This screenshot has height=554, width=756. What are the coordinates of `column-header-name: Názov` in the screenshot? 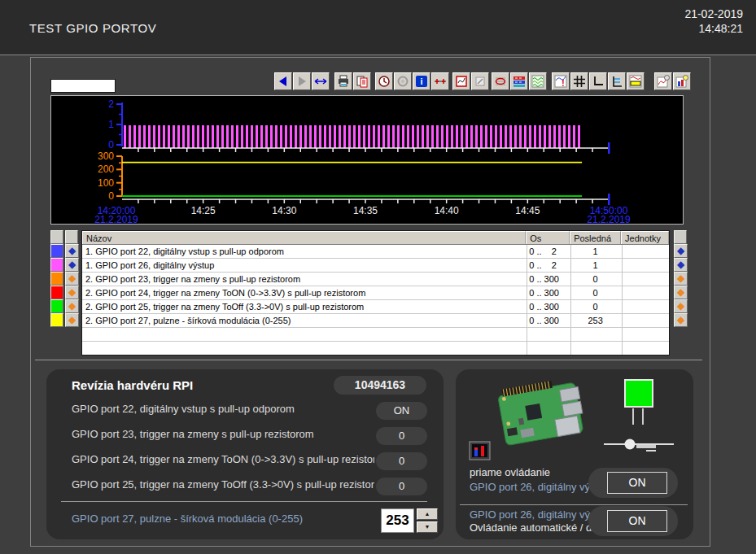 It's located at (304, 238).